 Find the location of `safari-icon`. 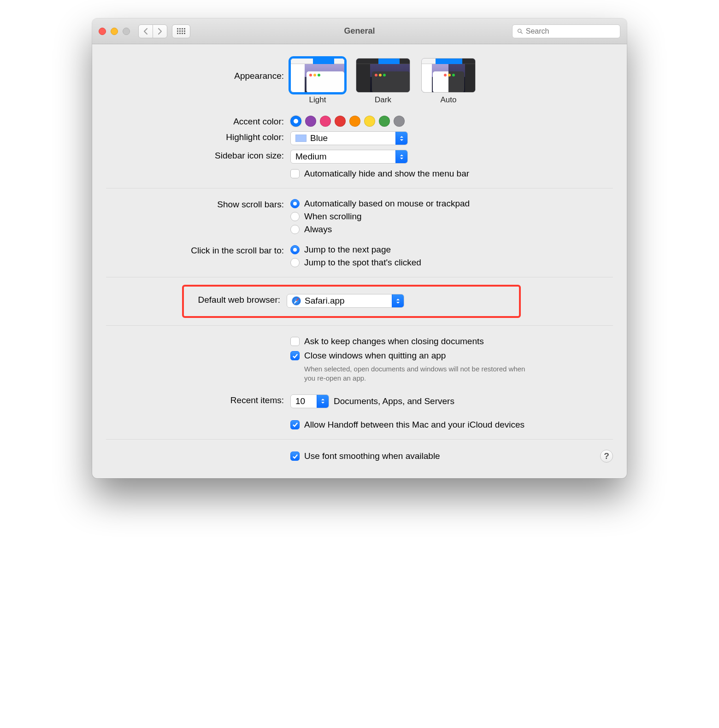

safari-icon is located at coordinates (296, 301).